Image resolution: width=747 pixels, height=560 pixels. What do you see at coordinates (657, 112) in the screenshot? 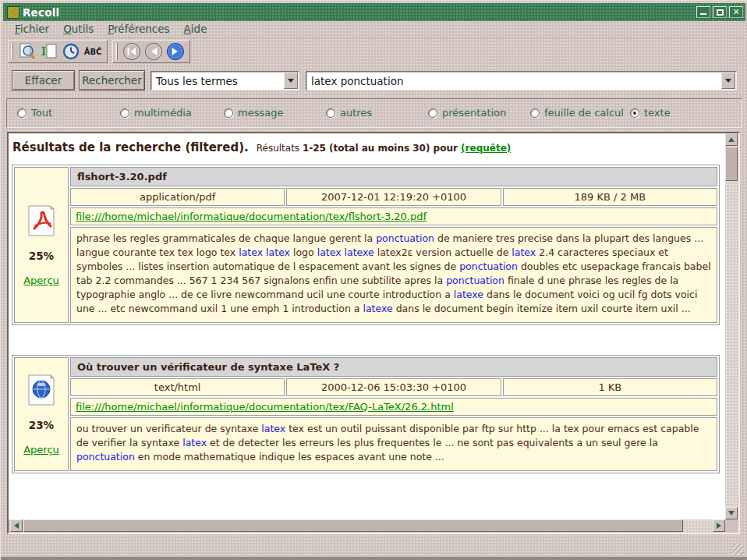
I see `filter-label: texte` at bounding box center [657, 112].